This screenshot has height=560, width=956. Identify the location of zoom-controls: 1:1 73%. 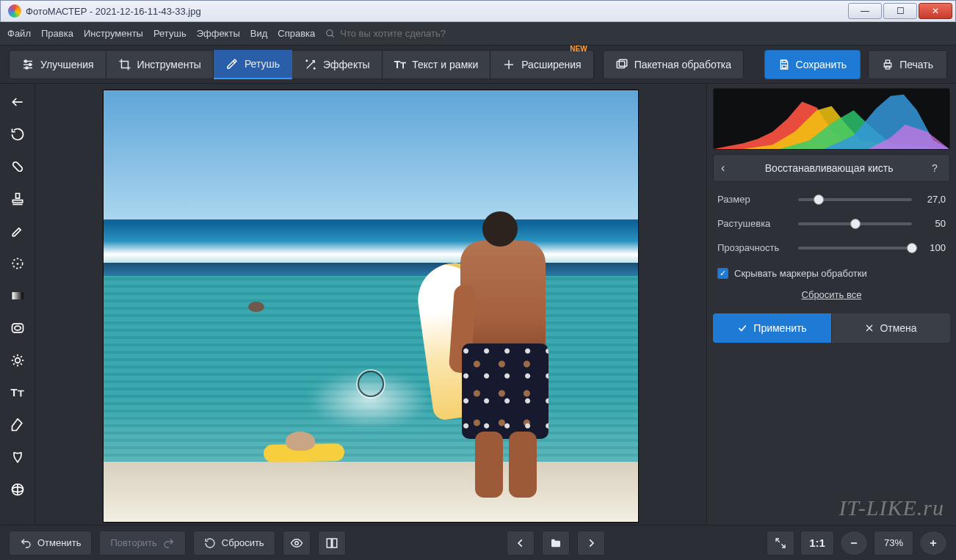
(857, 543).